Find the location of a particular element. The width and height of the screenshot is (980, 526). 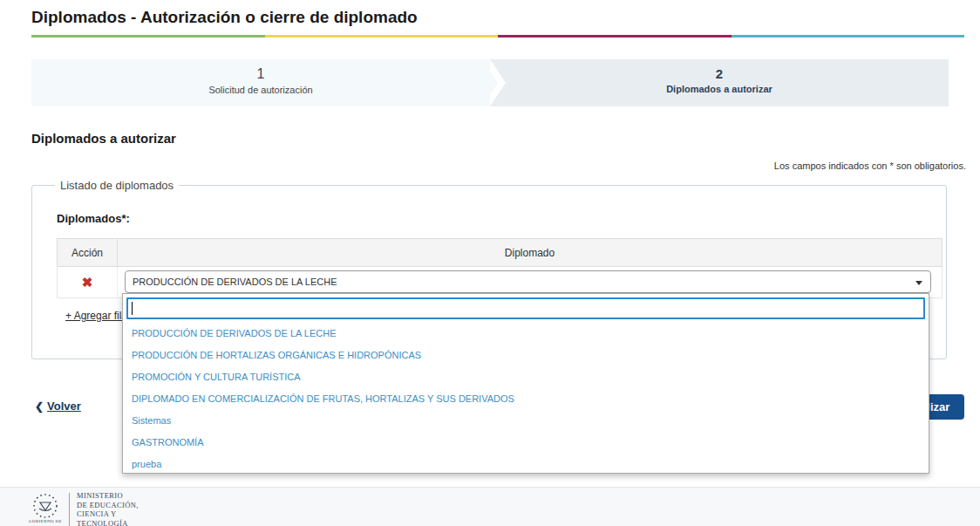

page-title: Diplomados - Autorización o cierre de di… is located at coordinates (225, 17).